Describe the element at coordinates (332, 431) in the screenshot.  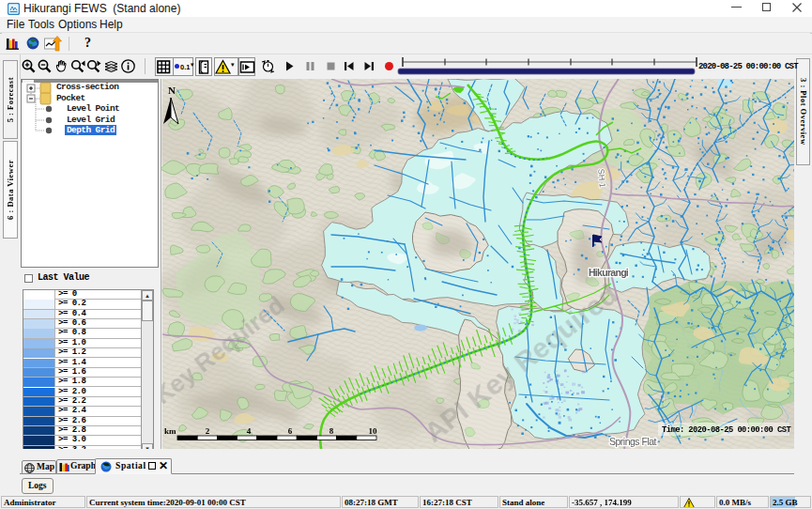
I see `svg-text: 8` at that location.